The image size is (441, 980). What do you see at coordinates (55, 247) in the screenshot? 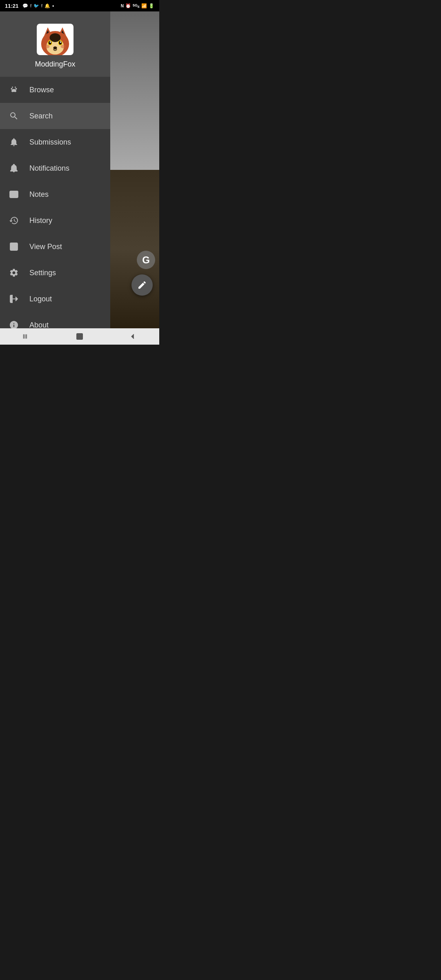
I see `nav-item-view-post: View Post` at bounding box center [55, 247].